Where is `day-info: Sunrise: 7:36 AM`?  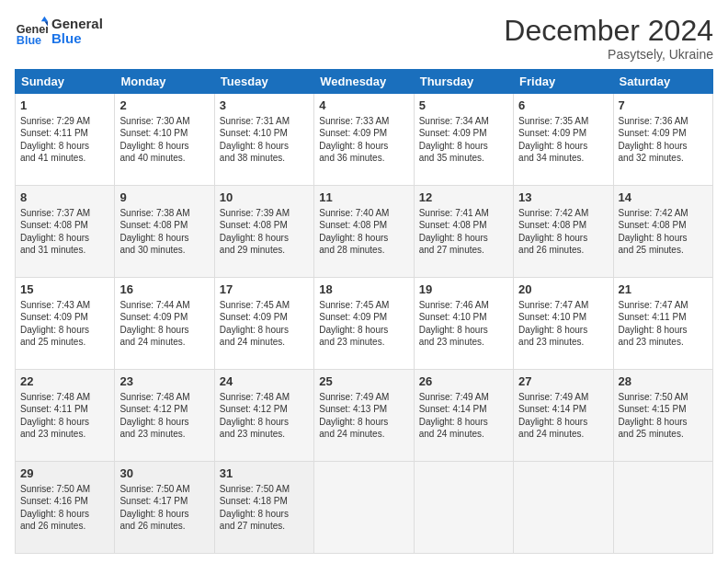
day-info: Sunrise: 7:36 AM is located at coordinates (664, 121).